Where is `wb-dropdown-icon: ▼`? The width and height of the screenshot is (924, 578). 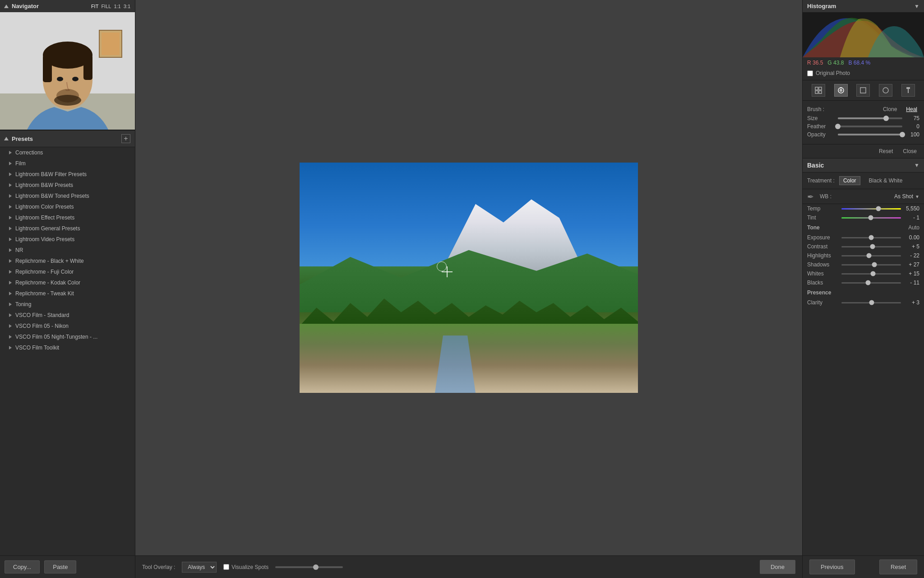 wb-dropdown-icon: ▼ is located at coordinates (917, 197).